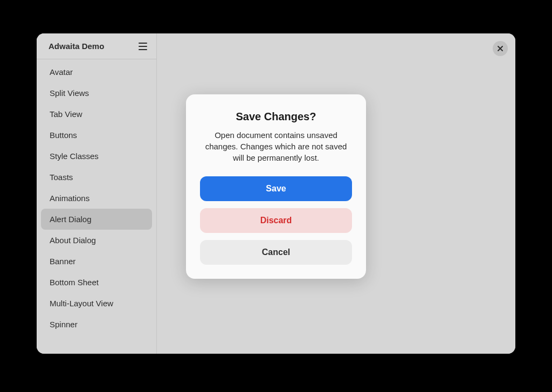 This screenshot has height=392, width=552. I want to click on sidebar-item-spinner: Spinner, so click(96, 325).